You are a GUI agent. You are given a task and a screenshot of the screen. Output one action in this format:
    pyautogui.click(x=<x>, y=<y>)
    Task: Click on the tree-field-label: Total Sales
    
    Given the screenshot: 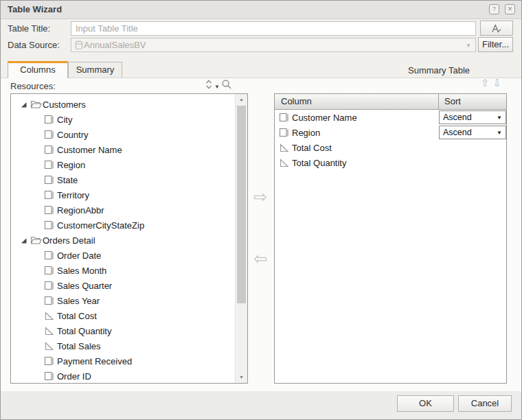 What is the action you would take?
    pyautogui.click(x=79, y=346)
    